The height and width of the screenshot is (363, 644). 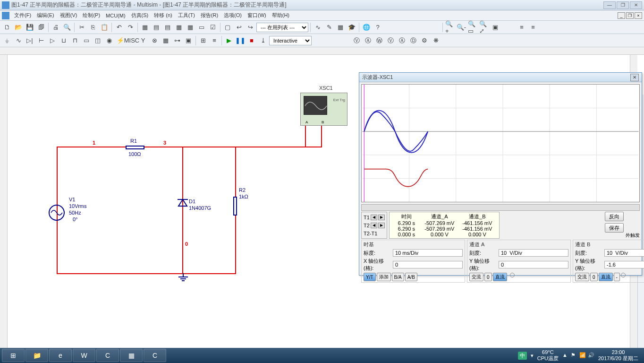 I want to click on minimize-button: —, so click(x=610, y=5).